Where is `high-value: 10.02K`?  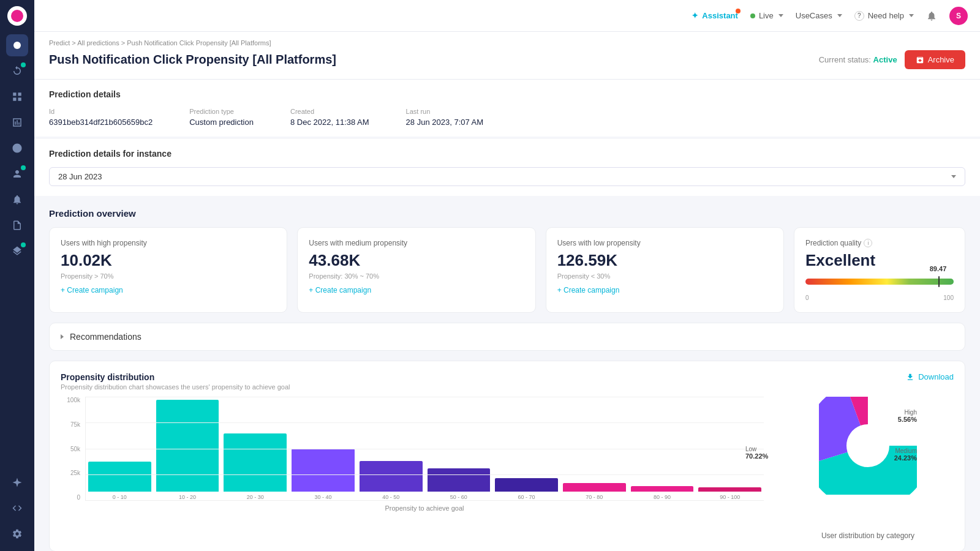
high-value: 10.02K is located at coordinates (168, 261).